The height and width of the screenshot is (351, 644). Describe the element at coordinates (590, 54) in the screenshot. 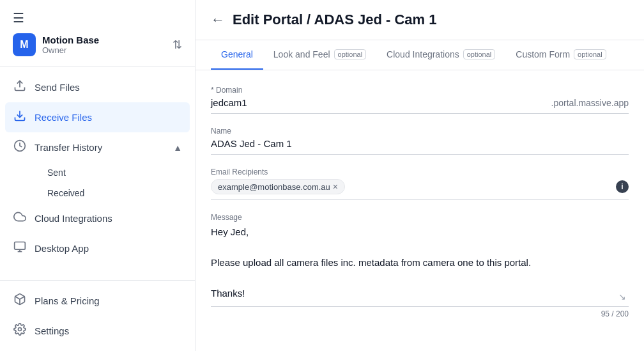

I see `tab-custom-form-badge: optional` at that location.